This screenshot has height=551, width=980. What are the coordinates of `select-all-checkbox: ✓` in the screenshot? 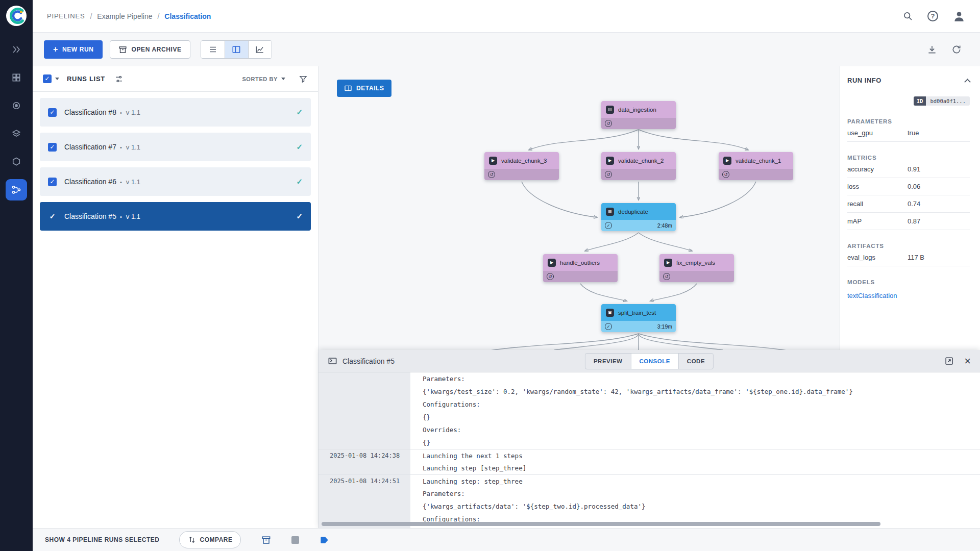 It's located at (47, 79).